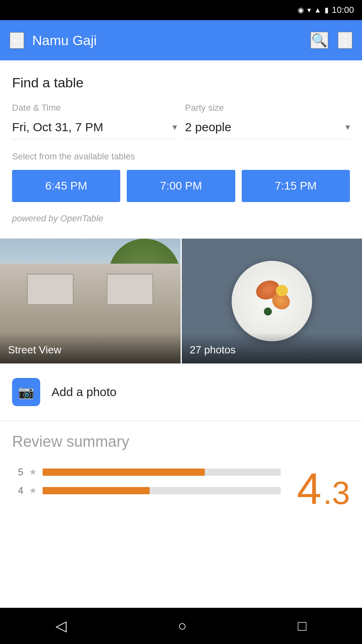 The image size is (362, 644). What do you see at coordinates (348, 127) in the screenshot?
I see `party-size-arrow-icon: ▾` at bounding box center [348, 127].